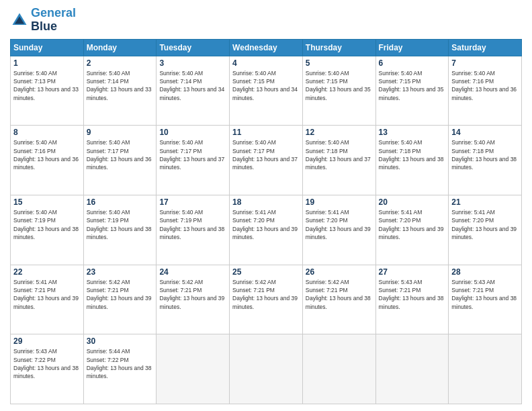  Describe the element at coordinates (120, 341) in the screenshot. I see `day-number: 30` at that location.